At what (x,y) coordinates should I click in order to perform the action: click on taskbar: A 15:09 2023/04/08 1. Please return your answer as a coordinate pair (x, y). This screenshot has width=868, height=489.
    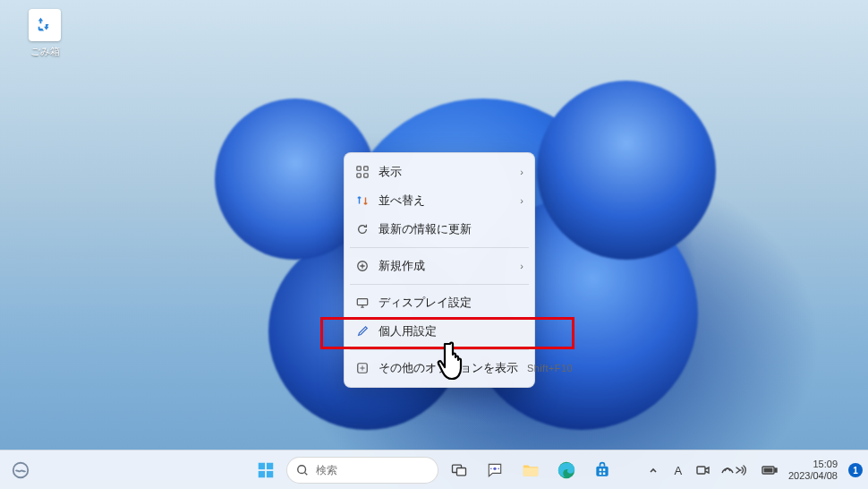
    Looking at the image, I should click on (434, 469).